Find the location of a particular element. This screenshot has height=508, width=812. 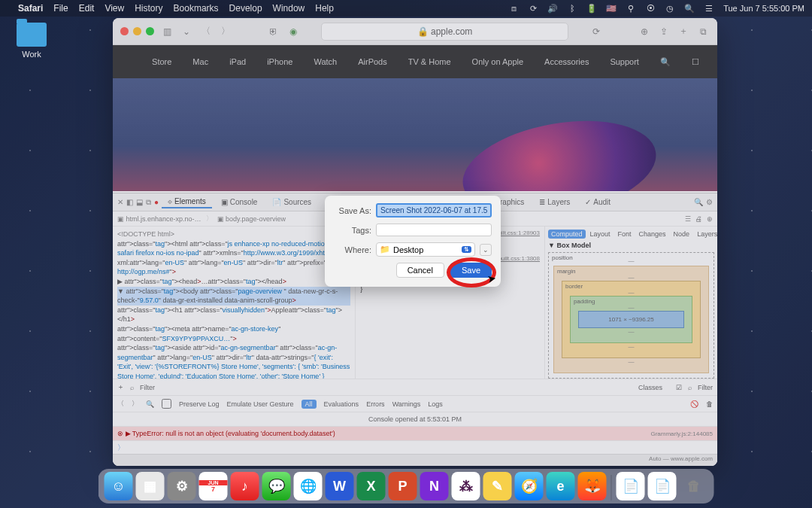

trash-icon: 🗑 is located at coordinates (710, 404).